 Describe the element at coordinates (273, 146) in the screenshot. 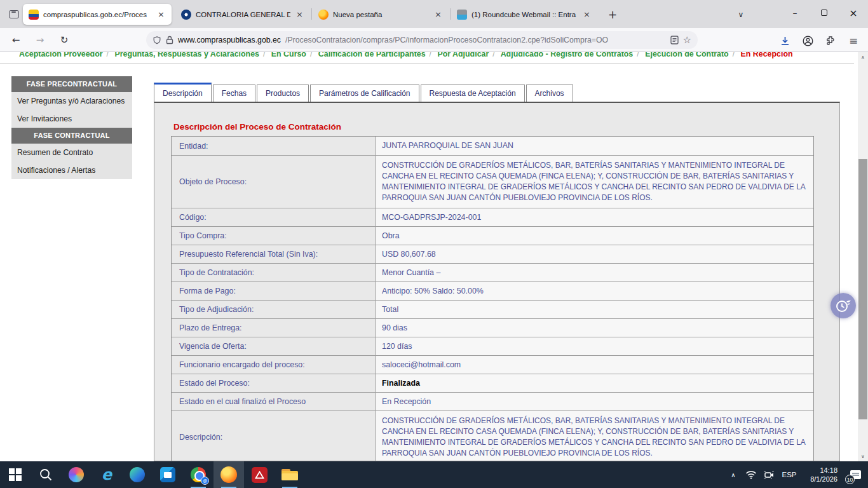

I see `row-label: Entidad:` at that location.